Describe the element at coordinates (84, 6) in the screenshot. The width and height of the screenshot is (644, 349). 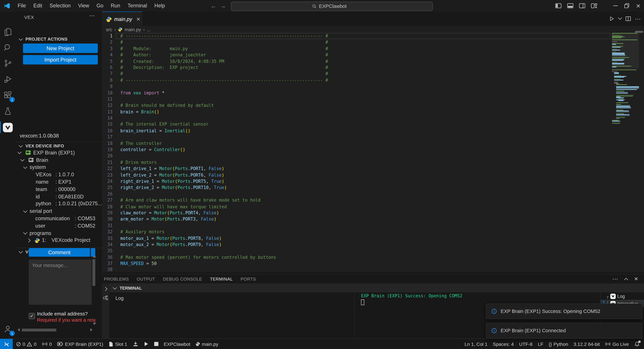
I see `menu-item-view: View` at that location.